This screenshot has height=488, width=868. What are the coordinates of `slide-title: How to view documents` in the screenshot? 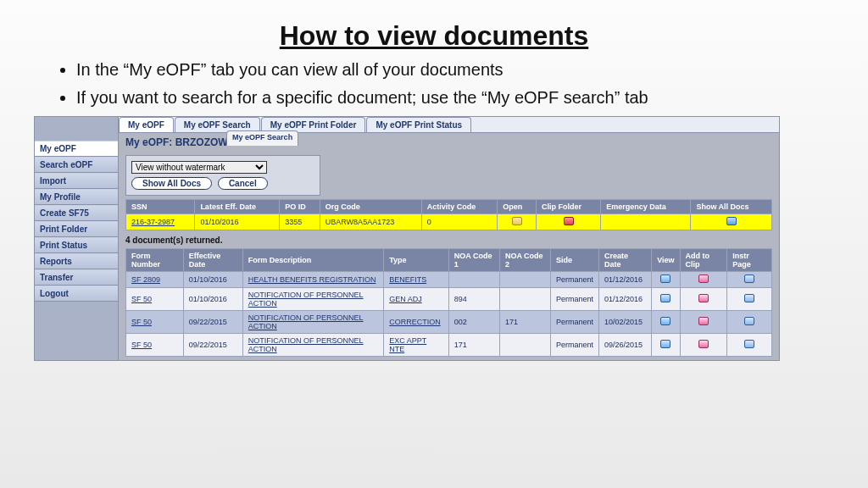 It's located at (434, 36).